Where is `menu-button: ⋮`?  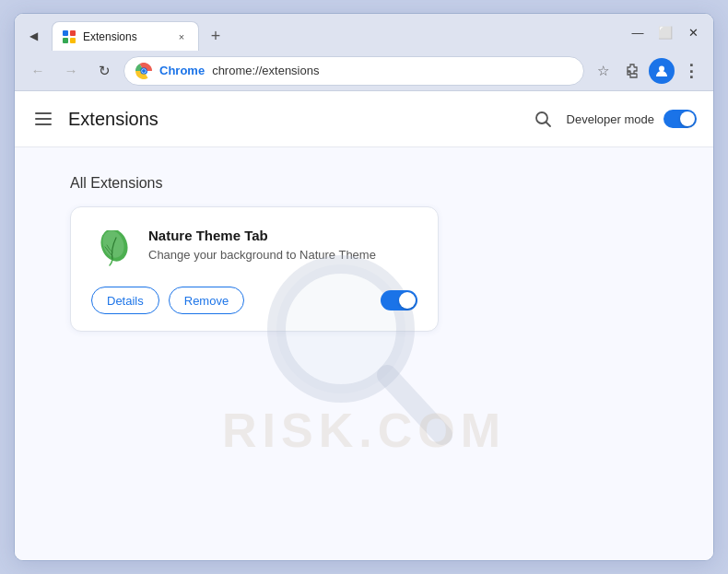 menu-button: ⋮ is located at coordinates (691, 71).